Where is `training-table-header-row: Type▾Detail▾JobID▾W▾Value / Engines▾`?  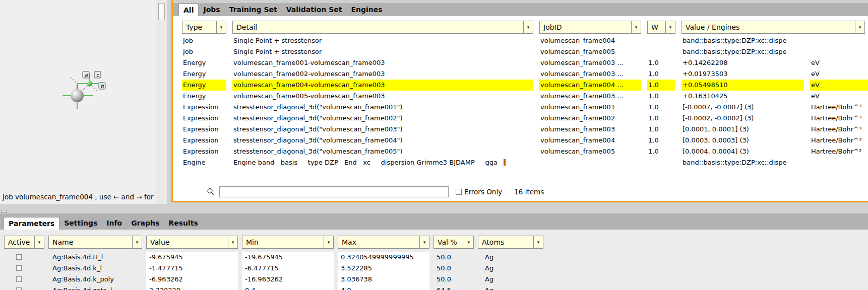 training-table-header-row: Type▾Detail▾JobID▾W▾Value / Engines▾ is located at coordinates (525, 27).